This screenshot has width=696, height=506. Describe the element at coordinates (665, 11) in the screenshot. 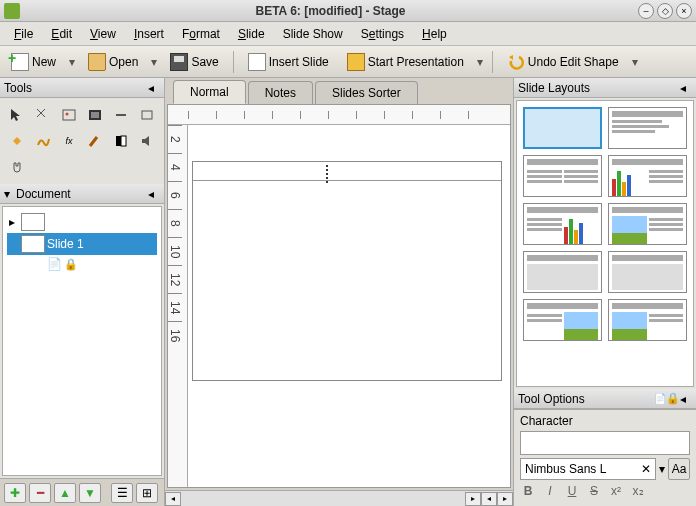

I see `maximize-button: ◇` at that location.